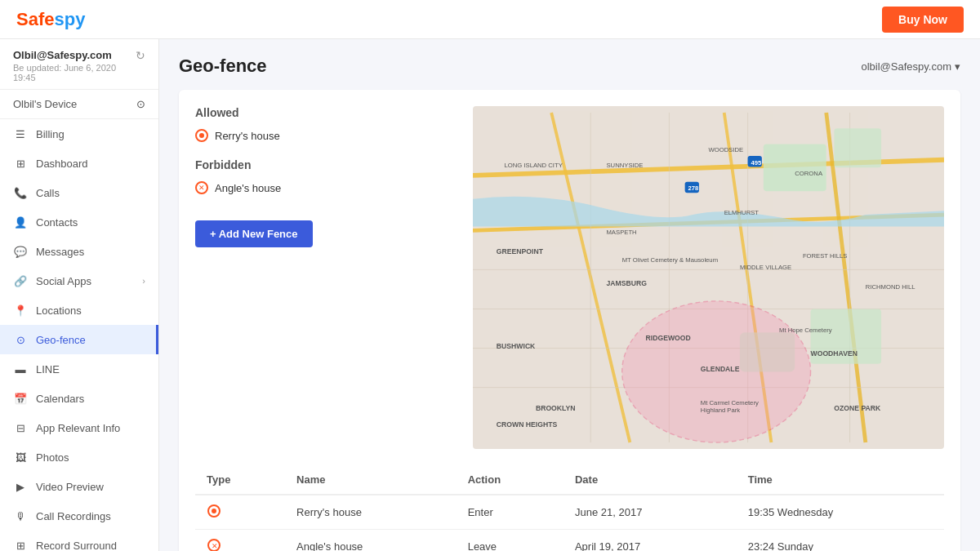 The height and width of the screenshot is (551, 980). Describe the element at coordinates (79, 64) in the screenshot. I see `sidebar-user: Olbil@Safespy.com Be updated: June 6, 20…` at that location.